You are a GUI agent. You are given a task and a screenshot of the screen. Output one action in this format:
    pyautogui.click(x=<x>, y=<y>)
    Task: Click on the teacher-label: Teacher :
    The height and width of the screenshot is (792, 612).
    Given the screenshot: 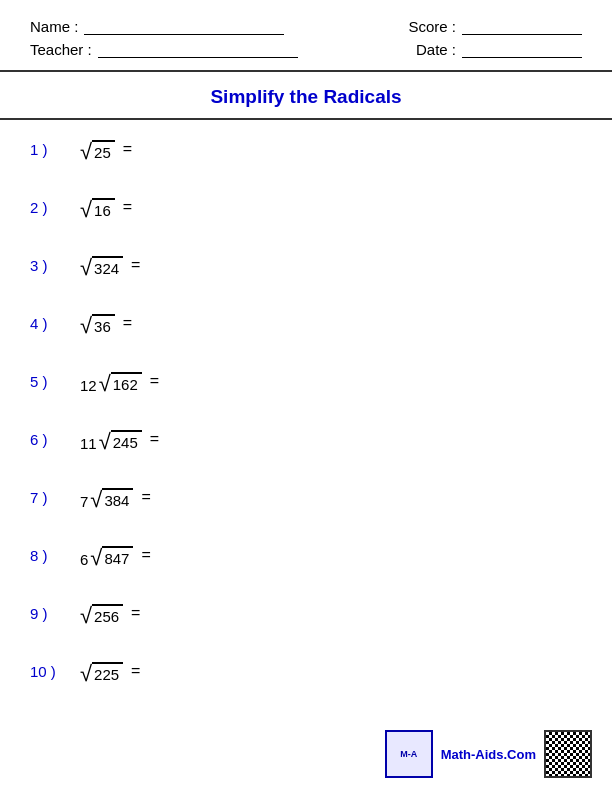 What is the action you would take?
    pyautogui.click(x=61, y=50)
    